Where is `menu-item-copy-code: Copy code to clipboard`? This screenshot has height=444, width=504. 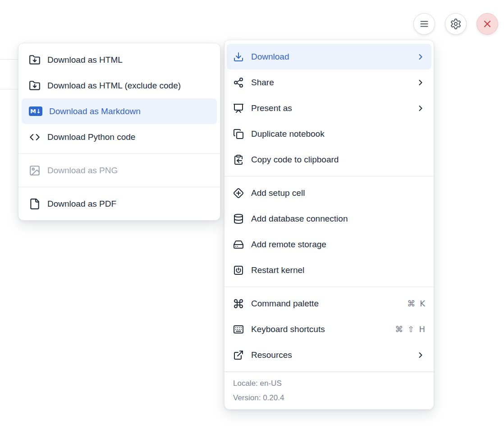
menu-item-copy-code: Copy code to clipboard is located at coordinates (329, 160).